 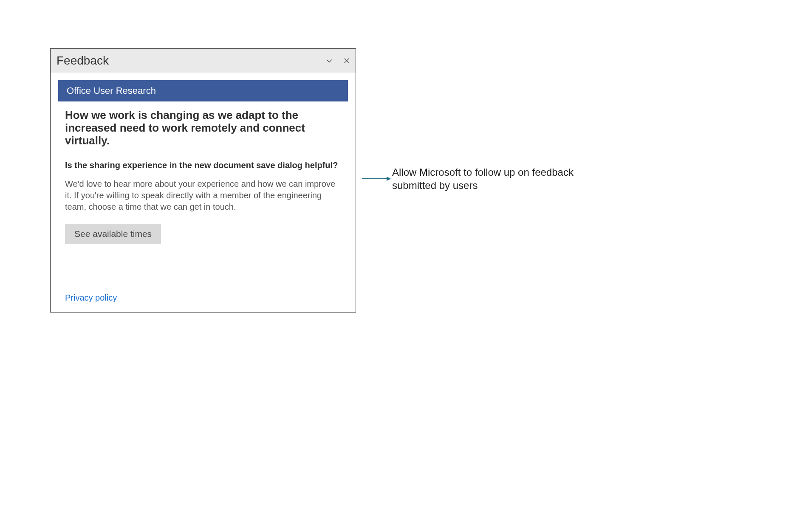 I want to click on privacy-policy-link: Privacy policy, so click(x=91, y=299).